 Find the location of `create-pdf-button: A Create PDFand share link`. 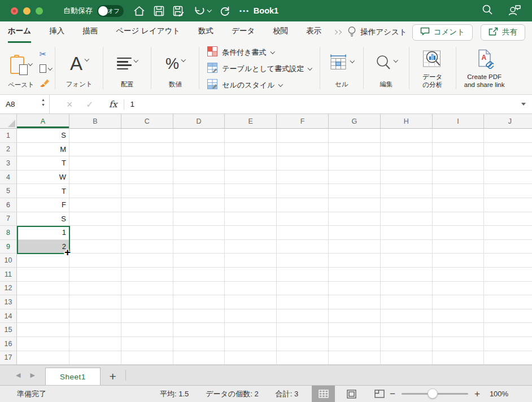

create-pdf-button: A Create PDFand share link is located at coordinates (485, 69).